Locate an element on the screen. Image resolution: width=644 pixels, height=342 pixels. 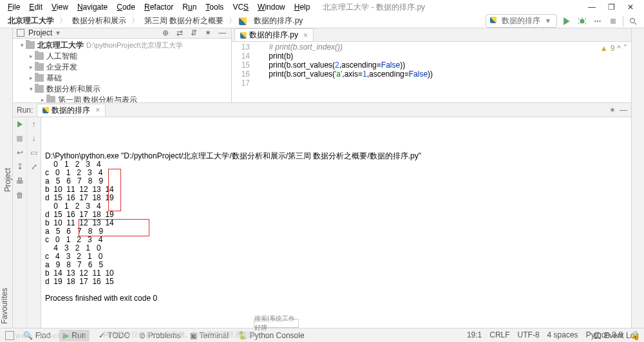
editor-tab-active: 数据的排序.py × is located at coordinates (274, 35).